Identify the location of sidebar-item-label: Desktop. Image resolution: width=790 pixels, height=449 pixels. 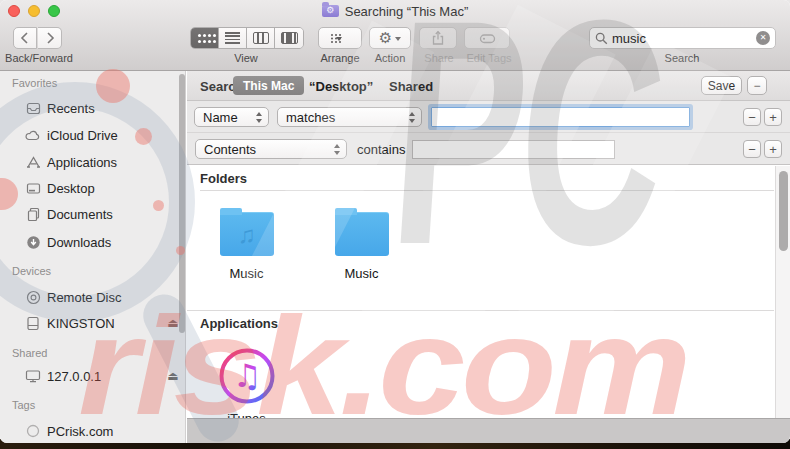
(71, 188).